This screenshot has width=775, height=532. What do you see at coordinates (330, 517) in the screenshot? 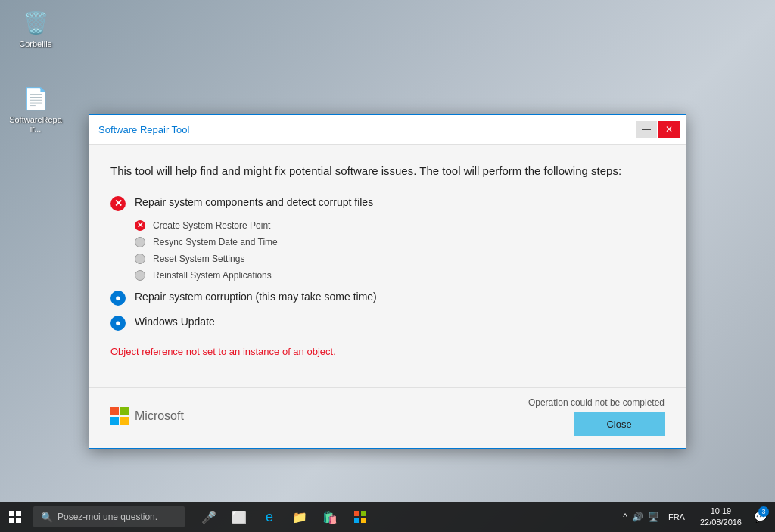
I see `taskbar-store-button: 🛍️` at bounding box center [330, 517].